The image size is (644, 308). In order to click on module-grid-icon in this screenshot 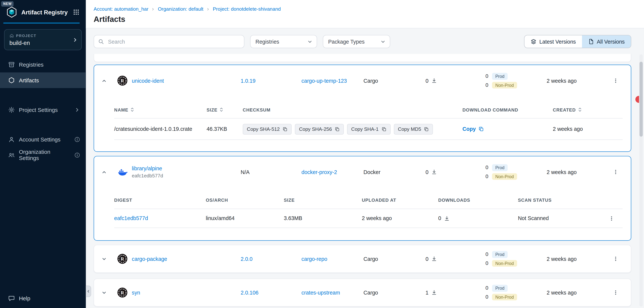, I will do `click(76, 12)`.